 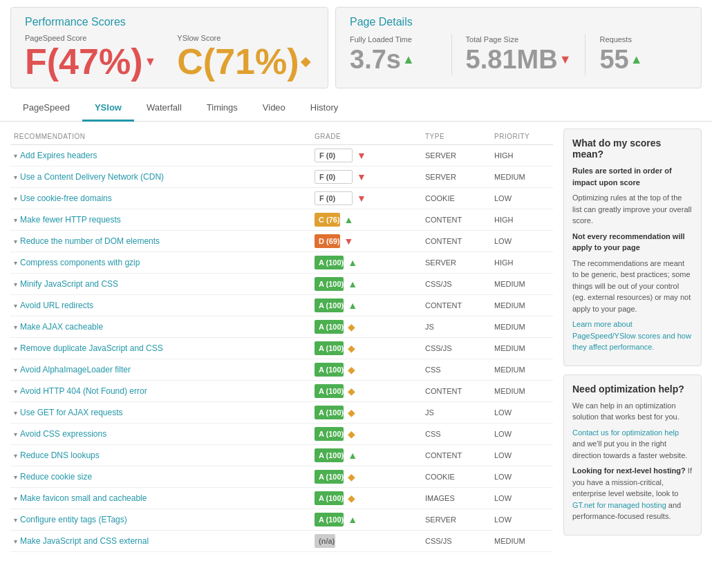 I want to click on col-header-3: PRIORITY, so click(x=522, y=137).